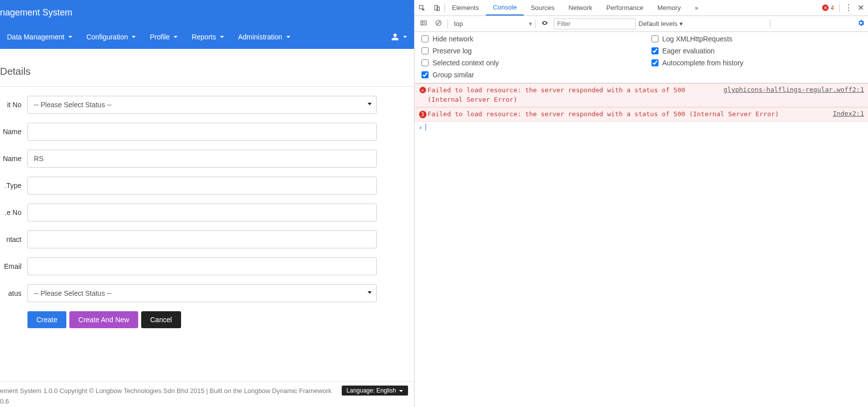 The height and width of the screenshot is (407, 868). I want to click on input-contact, so click(202, 239).